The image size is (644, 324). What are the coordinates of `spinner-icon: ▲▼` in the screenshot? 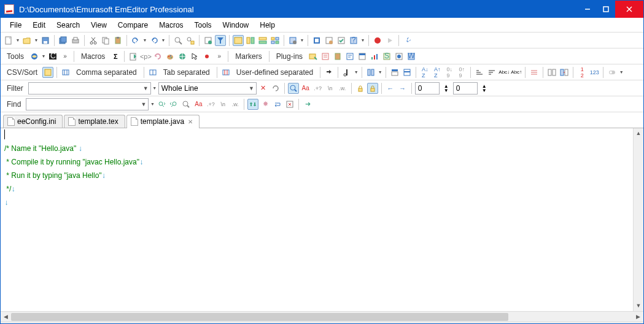 It's located at (446, 88).